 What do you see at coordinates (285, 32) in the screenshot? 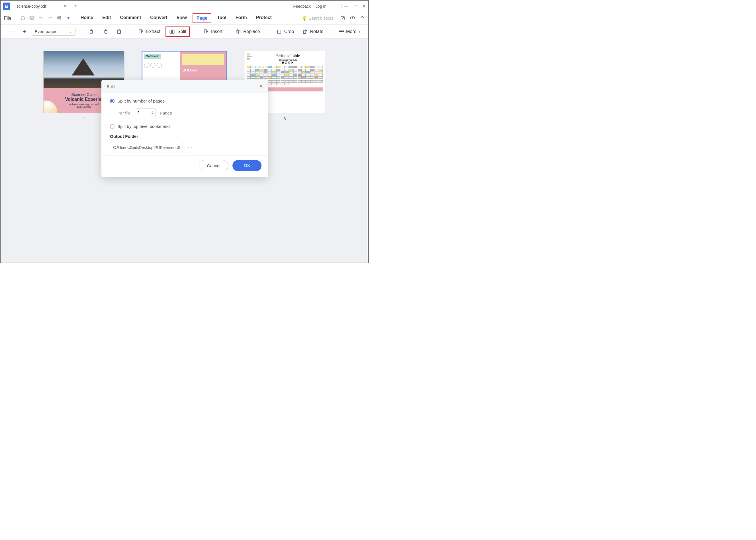
I see `crop-button: Crop` at bounding box center [285, 32].